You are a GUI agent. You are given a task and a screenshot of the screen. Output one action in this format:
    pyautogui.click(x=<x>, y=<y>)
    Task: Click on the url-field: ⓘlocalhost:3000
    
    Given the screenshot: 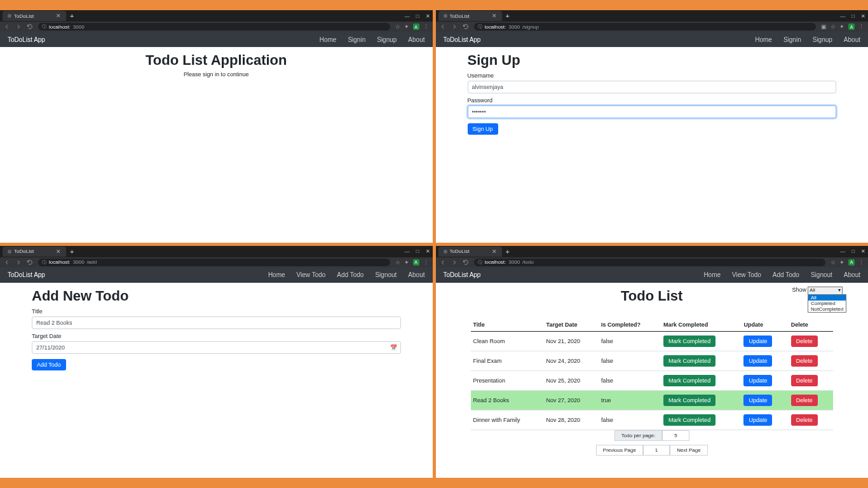 What is the action you would take?
    pyautogui.click(x=214, y=27)
    